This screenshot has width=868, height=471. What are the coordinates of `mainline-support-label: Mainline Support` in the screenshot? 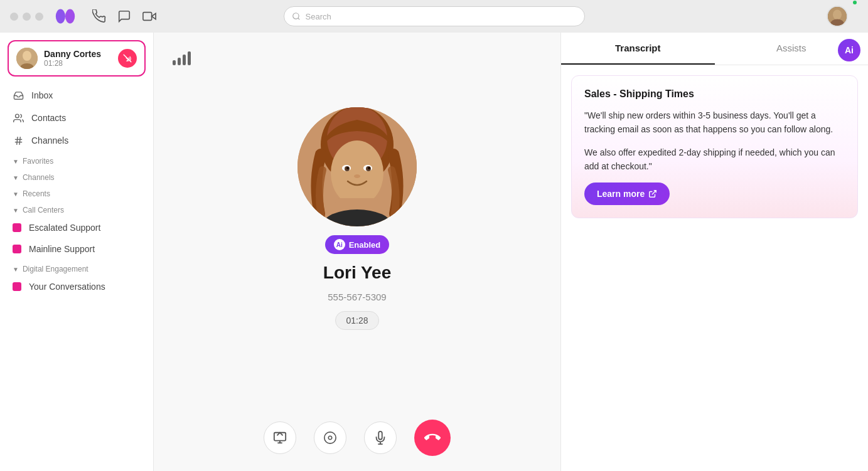 It's located at (62, 249).